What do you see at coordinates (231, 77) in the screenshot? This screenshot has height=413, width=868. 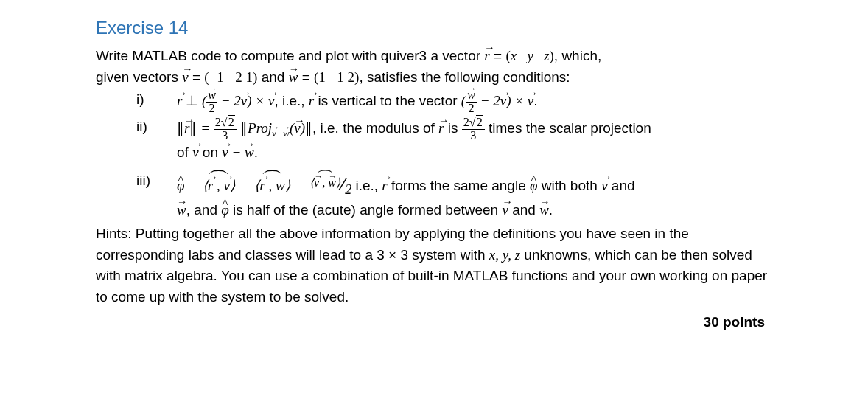 I see `row-matrix-v: (−1 −2 1)` at bounding box center [231, 77].